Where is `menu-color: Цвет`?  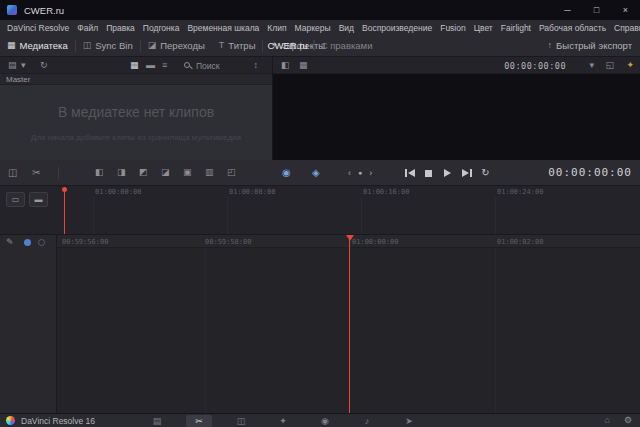 menu-color: Цвет is located at coordinates (484, 28).